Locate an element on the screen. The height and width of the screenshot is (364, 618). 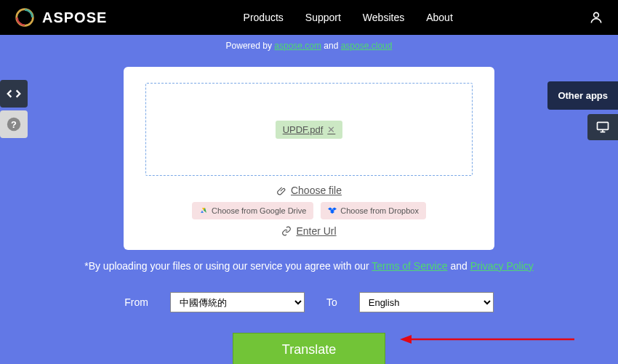
file-chip: UPDF.pdf ✕ is located at coordinates (310, 129).